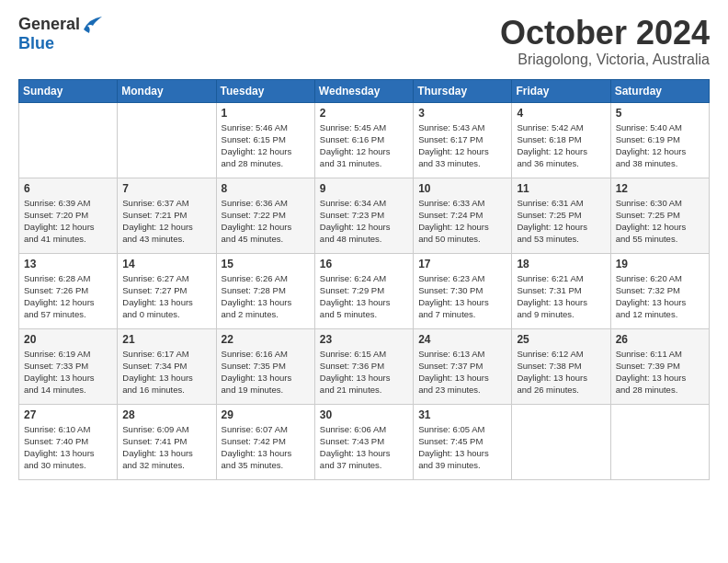 This screenshot has height=563, width=728. Describe the element at coordinates (364, 447) in the screenshot. I see `day-info: Sunrise: 6:06 AM Sunset: 7:43 PM Dayligh…` at that location.